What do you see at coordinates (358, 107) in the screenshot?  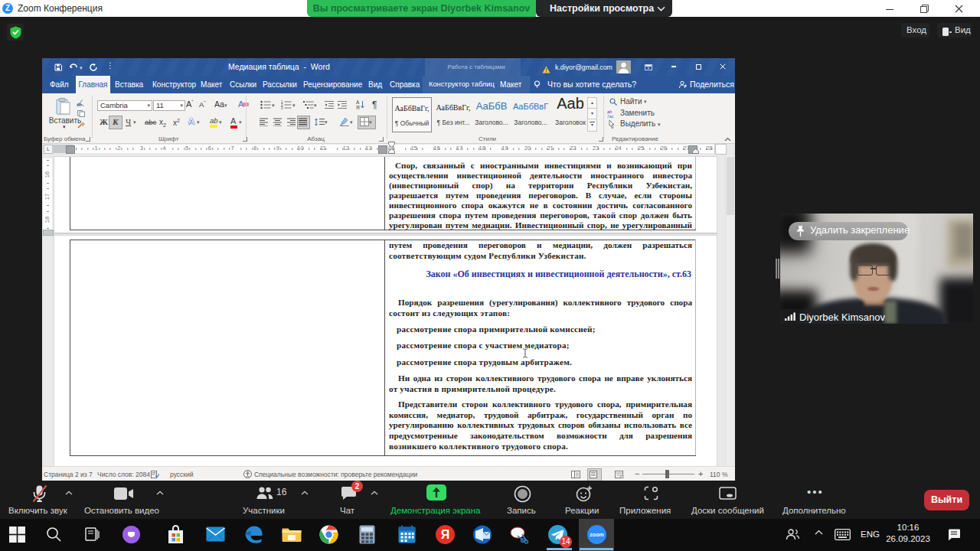 I see `svg-text: Я` at bounding box center [358, 107].